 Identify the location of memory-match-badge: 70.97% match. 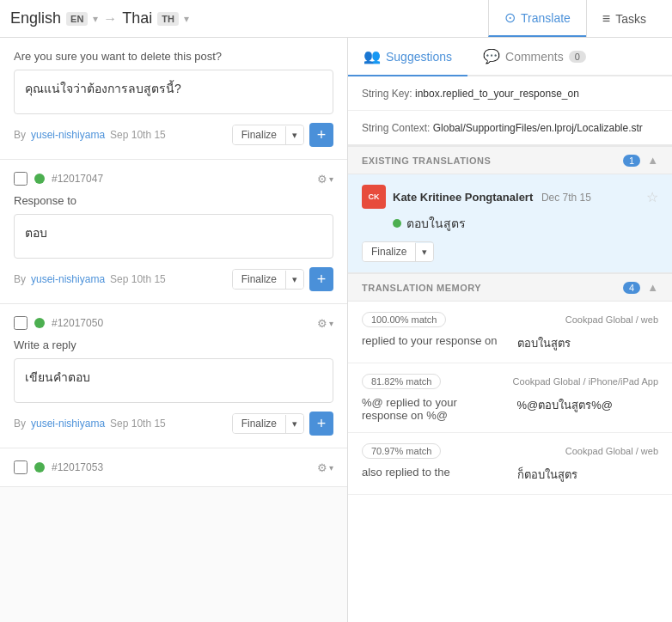
(401, 451).